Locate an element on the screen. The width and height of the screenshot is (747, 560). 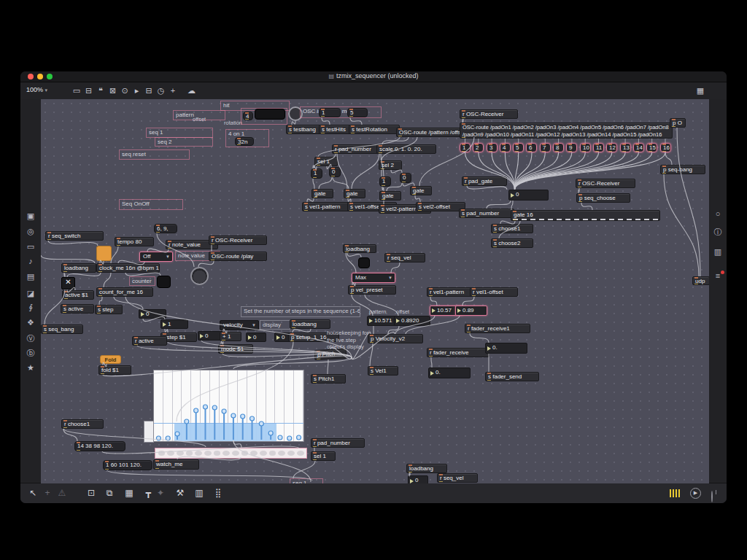
message-box: 1 60 101 120. is located at coordinates (128, 465).